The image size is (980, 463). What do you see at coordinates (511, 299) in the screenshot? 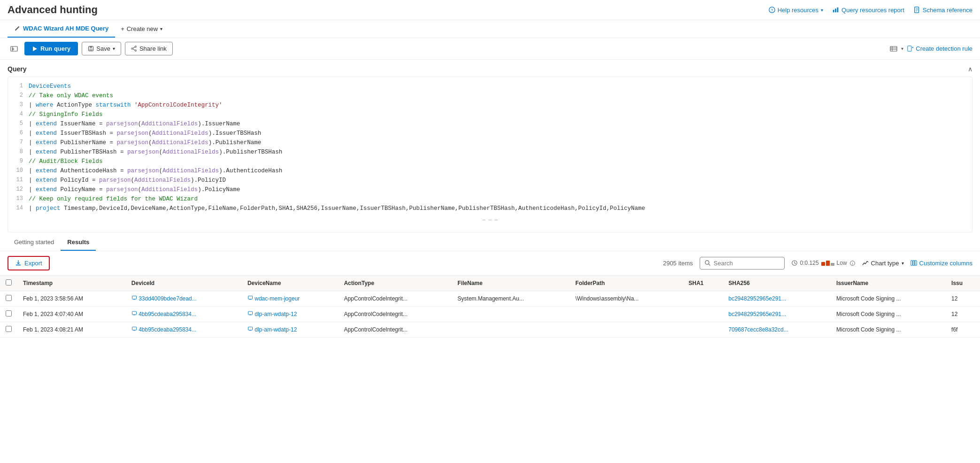
I see `cell-filename: System.Management.Au...` at bounding box center [511, 299].